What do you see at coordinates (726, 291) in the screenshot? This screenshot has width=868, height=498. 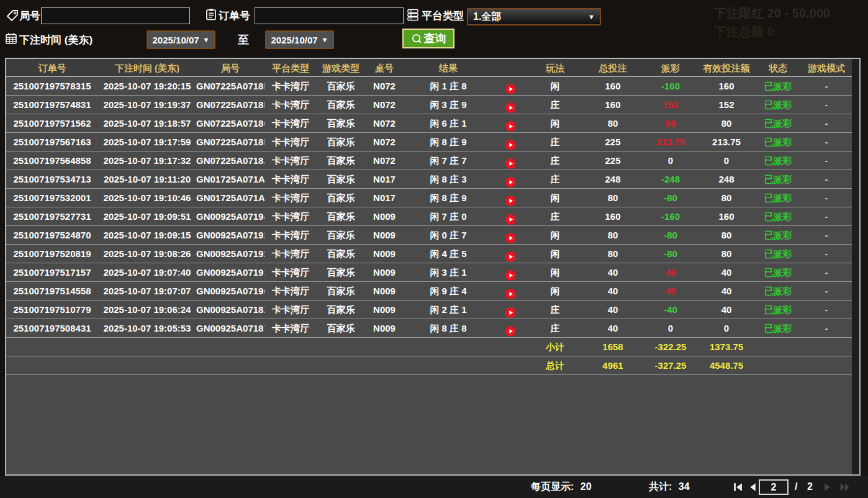 I see `valid-bet-cell: 40` at bounding box center [726, 291].